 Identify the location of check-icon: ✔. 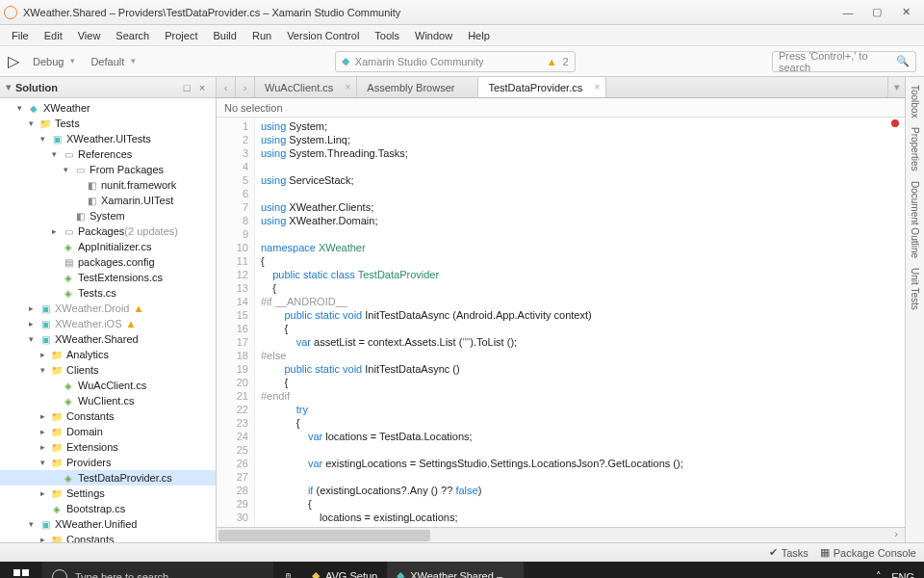
(774, 553).